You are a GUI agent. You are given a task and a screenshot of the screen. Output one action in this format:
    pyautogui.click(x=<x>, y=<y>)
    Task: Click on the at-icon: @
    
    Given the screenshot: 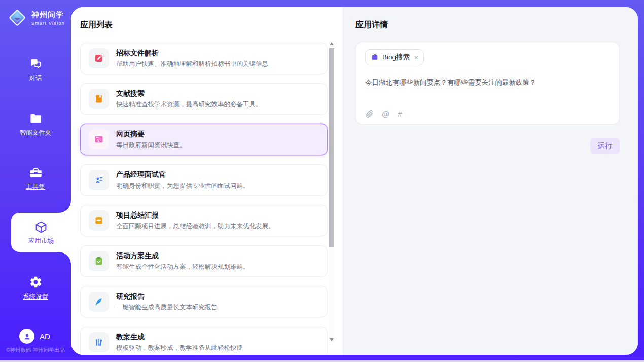 What is the action you would take?
    pyautogui.click(x=385, y=114)
    